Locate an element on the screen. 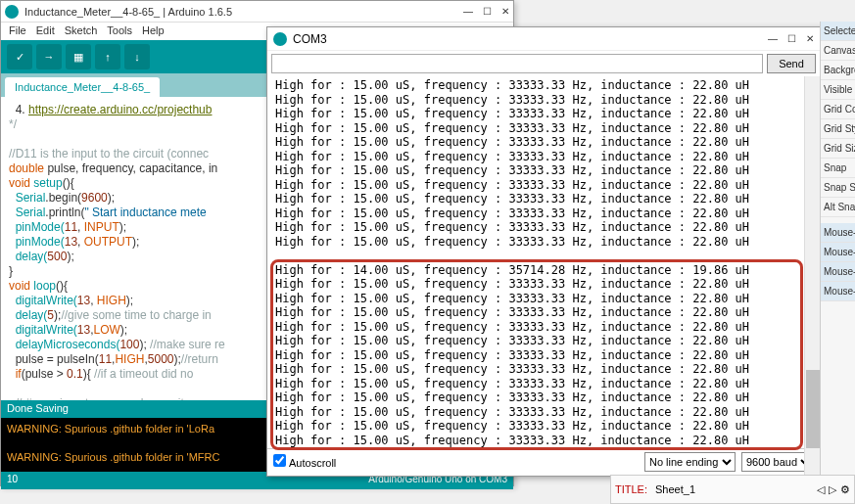 This screenshot has height=504, width=855. rp-snap: Snap is located at coordinates (838, 168).